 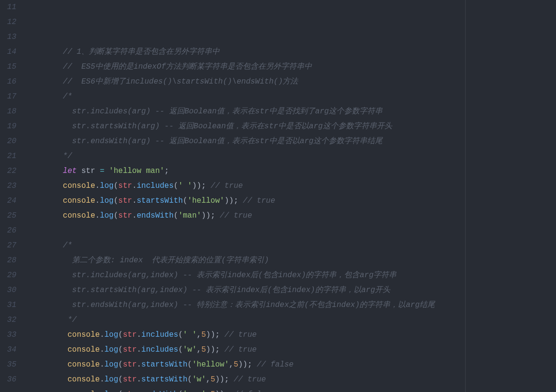 What do you see at coordinates (291, 335) in the screenshot?
I see `code-line: console.log(str.includes(' ',5)); // tru…` at bounding box center [291, 335].